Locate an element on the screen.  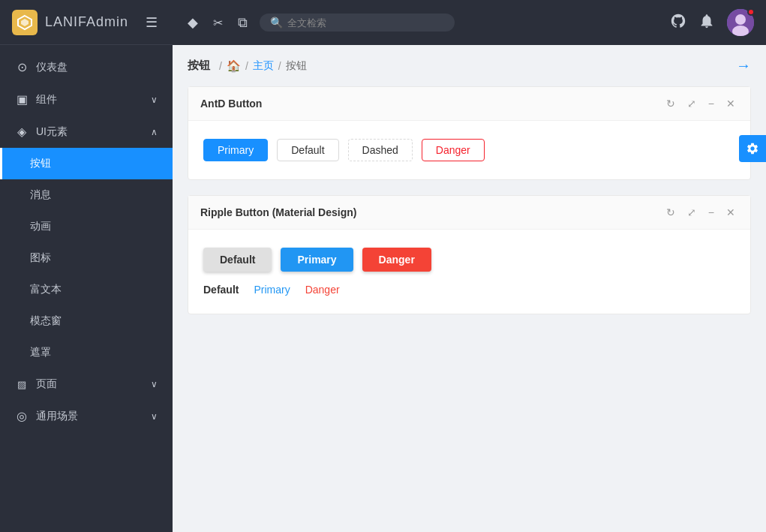
logo-text: LANIFAdmin is located at coordinates (87, 23).